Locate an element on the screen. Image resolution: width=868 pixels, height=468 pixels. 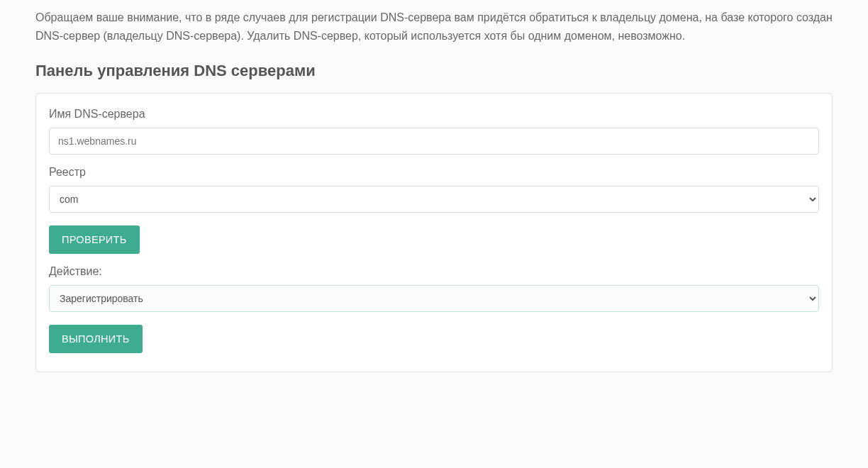
dns-name-label: Имя DNS-сервера is located at coordinates (434, 114).